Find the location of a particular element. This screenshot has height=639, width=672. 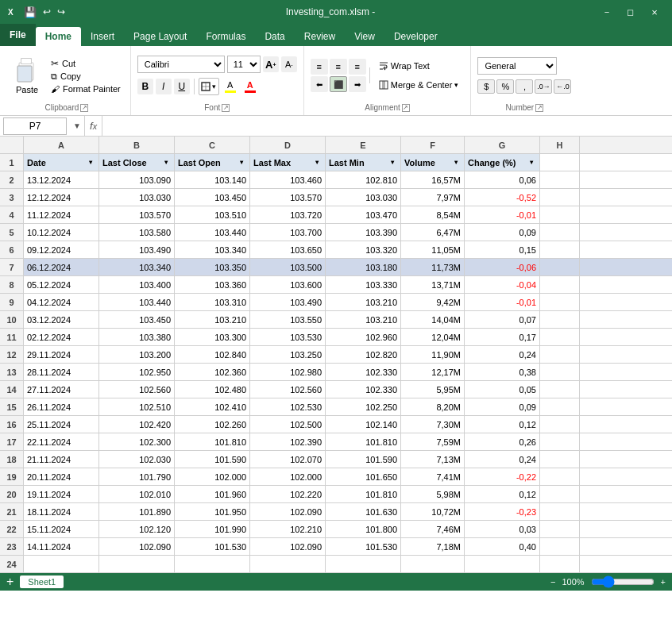

cell: 12,17M is located at coordinates (433, 371).